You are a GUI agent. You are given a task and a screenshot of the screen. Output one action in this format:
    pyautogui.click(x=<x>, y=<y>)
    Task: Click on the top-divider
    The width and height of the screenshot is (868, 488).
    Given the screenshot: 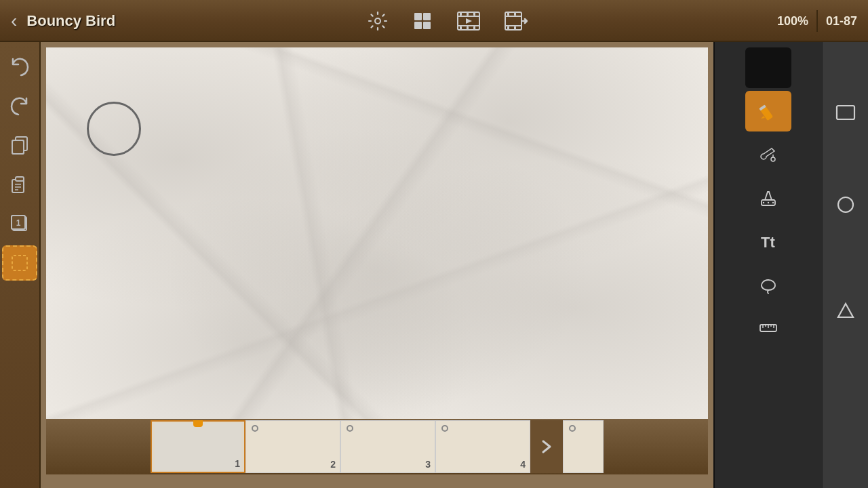 What is the action you would take?
    pyautogui.click(x=817, y=21)
    